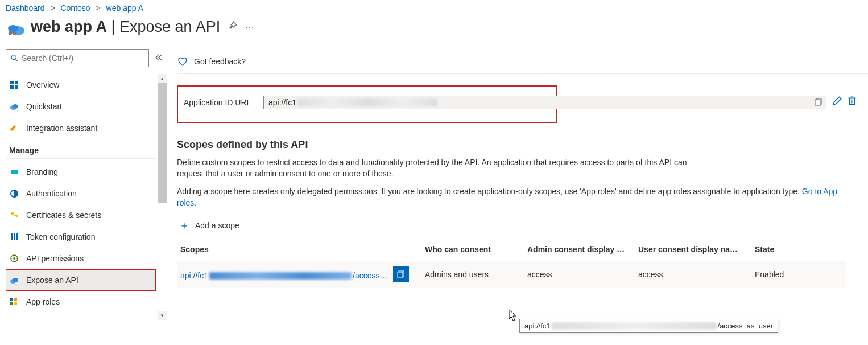 The width and height of the screenshot is (868, 345). I want to click on cell-admin: access, so click(579, 274).